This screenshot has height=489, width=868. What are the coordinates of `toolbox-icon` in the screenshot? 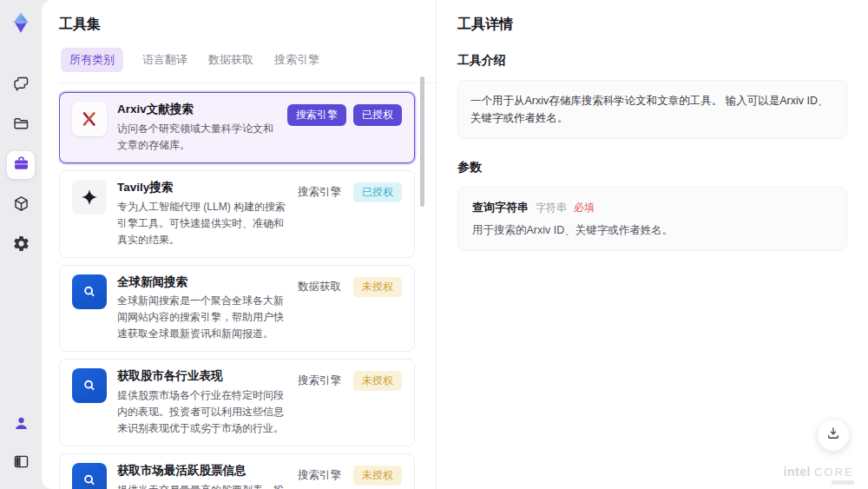 It's located at (21, 165).